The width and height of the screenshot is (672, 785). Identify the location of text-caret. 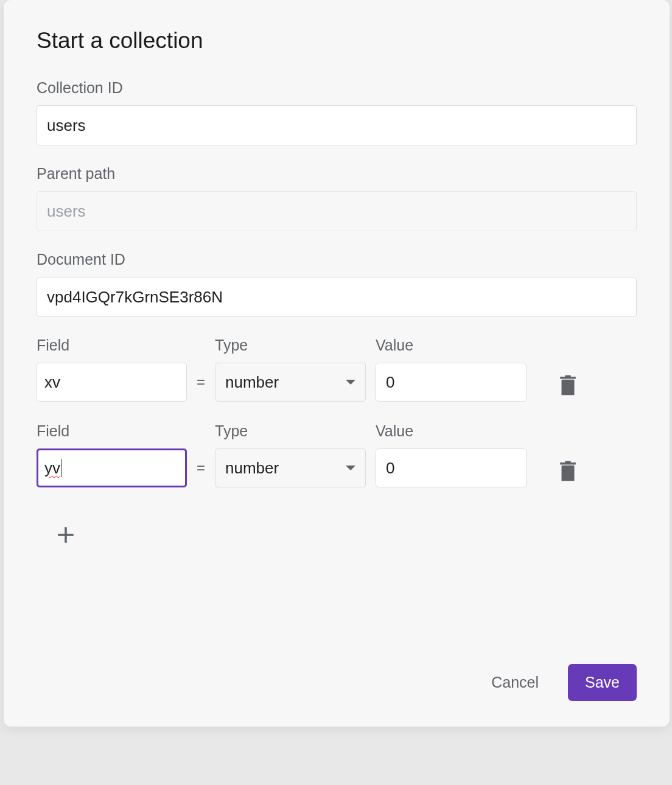
(61, 468).